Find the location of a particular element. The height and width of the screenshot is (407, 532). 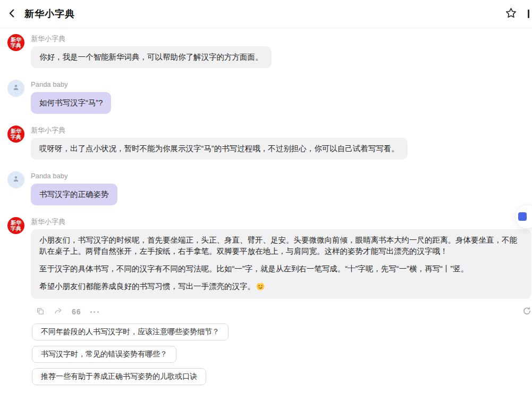

bot-message-bubble: 你好，我是一个智能新华词典，可以帮助你了解汉字的方方面面。 is located at coordinates (151, 57).